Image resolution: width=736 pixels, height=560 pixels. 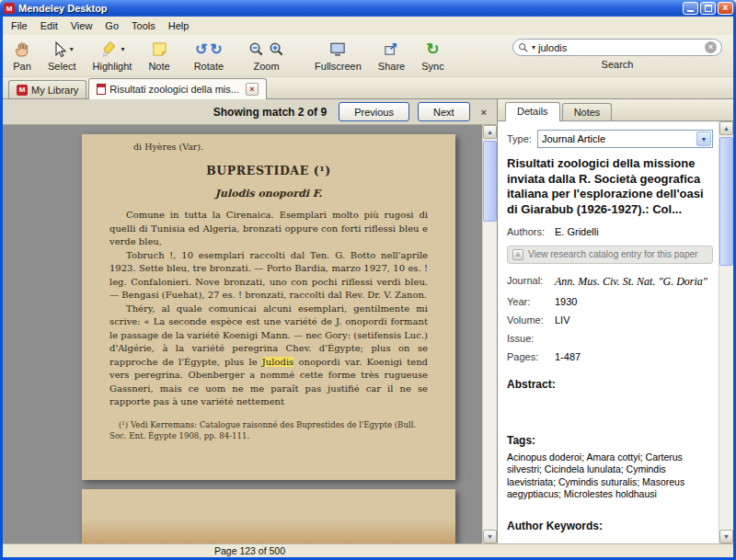 What do you see at coordinates (368, 8) in the screenshot?
I see `title-bar: M Mendeley Desktop ×` at bounding box center [368, 8].